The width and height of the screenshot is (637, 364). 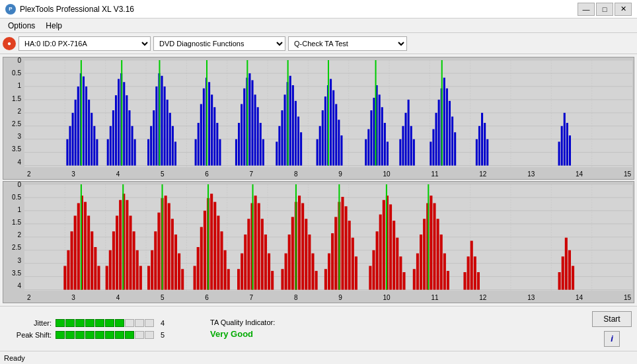 I want to click on start-button: Start, so click(x=612, y=319).